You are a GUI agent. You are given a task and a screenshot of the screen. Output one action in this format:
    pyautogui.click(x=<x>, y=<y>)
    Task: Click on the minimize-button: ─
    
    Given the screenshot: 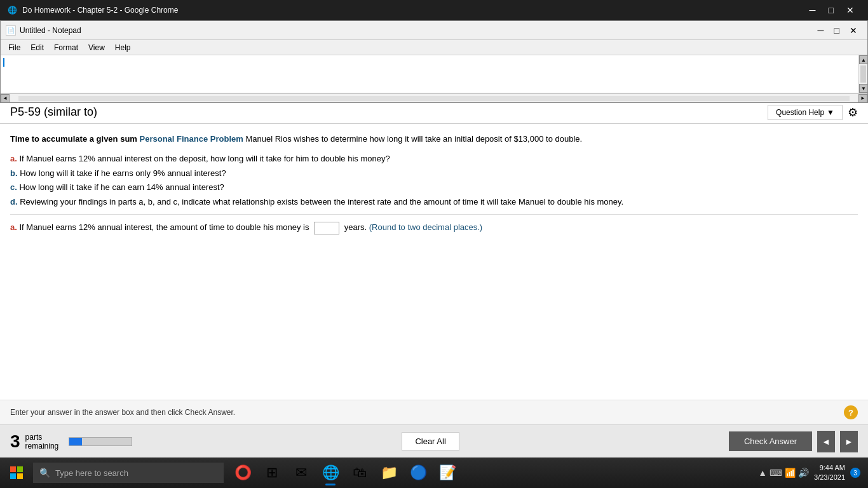 What is the action you would take?
    pyautogui.click(x=813, y=10)
    